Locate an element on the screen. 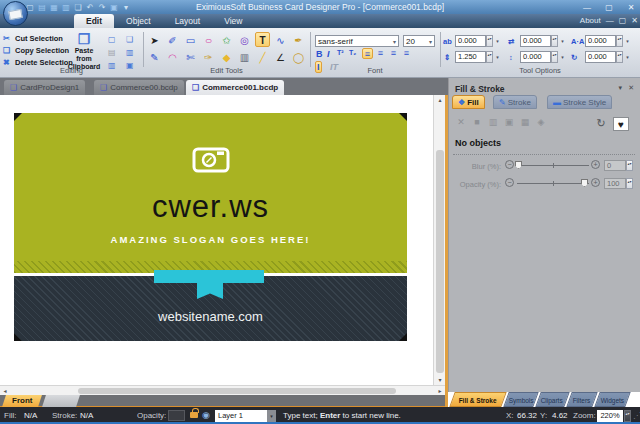 Image resolution: width=640 pixels, height=424 pixels. vertical-scrollbar: ▴ ▾ is located at coordinates (439, 240).